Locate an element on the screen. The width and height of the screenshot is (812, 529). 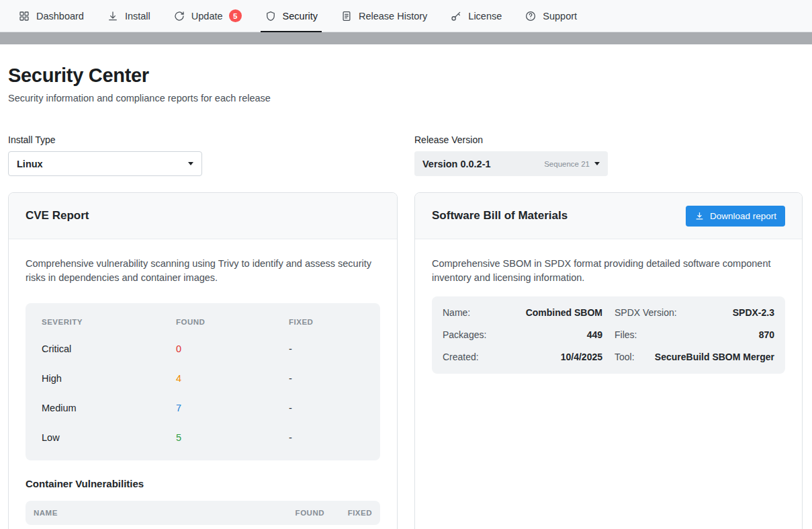
page-title: Security Center is located at coordinates (406, 75).